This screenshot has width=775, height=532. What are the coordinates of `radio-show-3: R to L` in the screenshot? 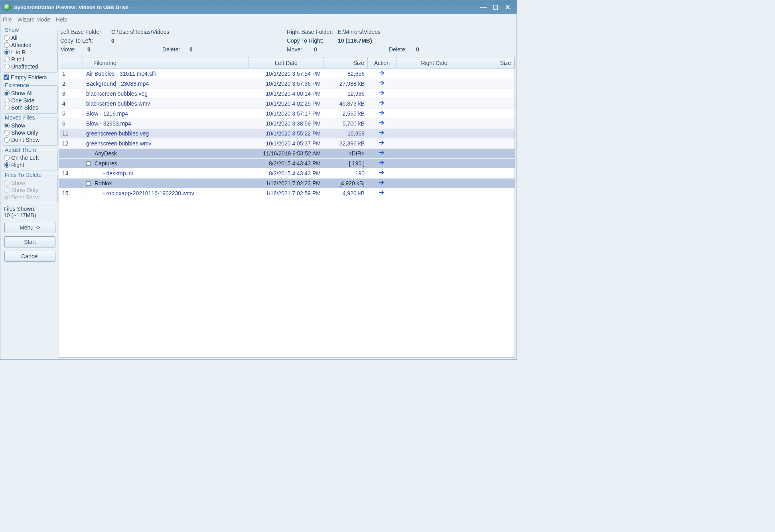 It's located at (30, 59).